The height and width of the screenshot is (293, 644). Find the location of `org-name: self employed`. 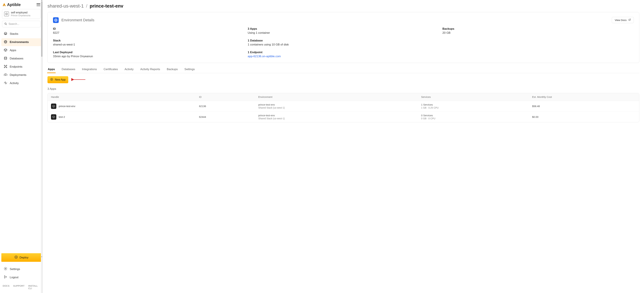

org-name: self employed is located at coordinates (20, 13).